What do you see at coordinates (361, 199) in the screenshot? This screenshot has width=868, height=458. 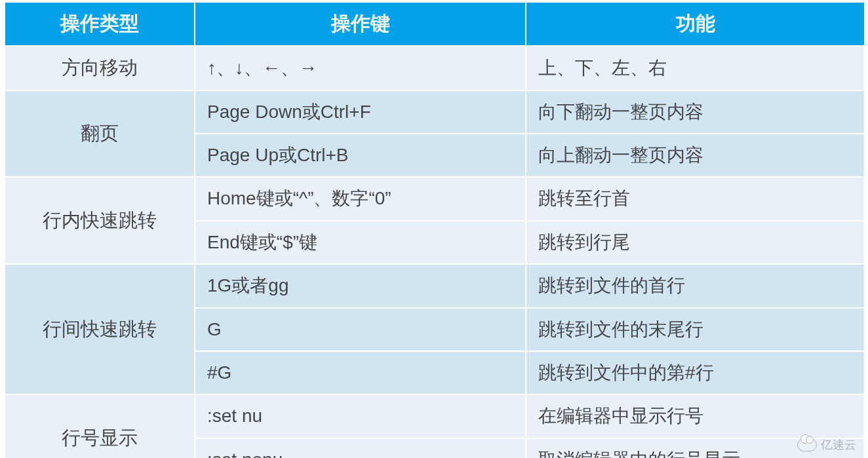 I see `key-cell: Home键或“^”、数字“0”` at bounding box center [361, 199].